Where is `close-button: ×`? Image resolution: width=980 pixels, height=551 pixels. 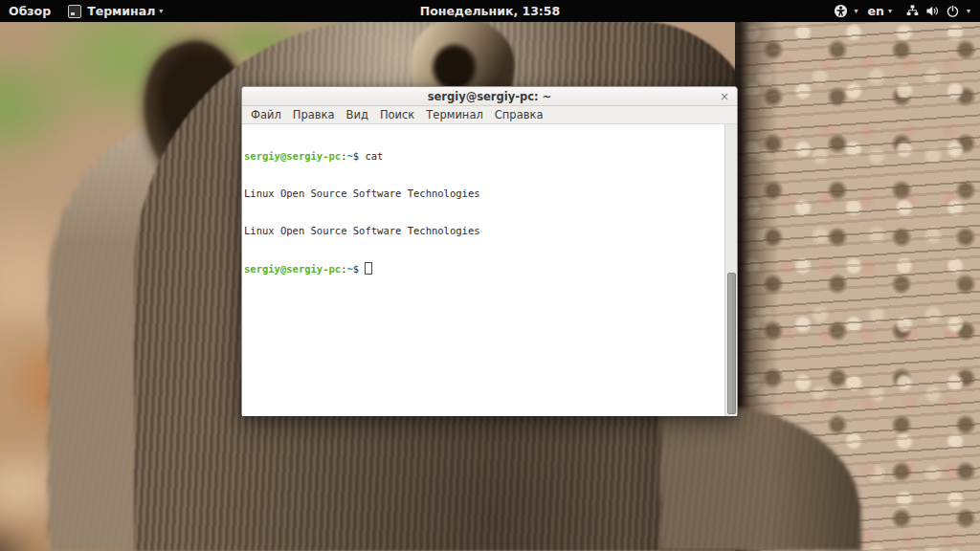
close-button: × is located at coordinates (724, 96).